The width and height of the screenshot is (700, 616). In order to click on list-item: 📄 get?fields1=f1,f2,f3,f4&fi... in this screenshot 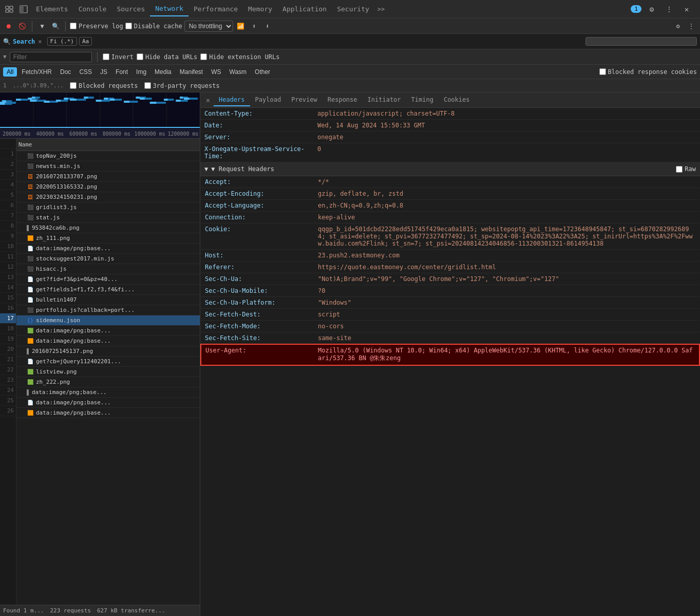, I will do `click(108, 290)`.